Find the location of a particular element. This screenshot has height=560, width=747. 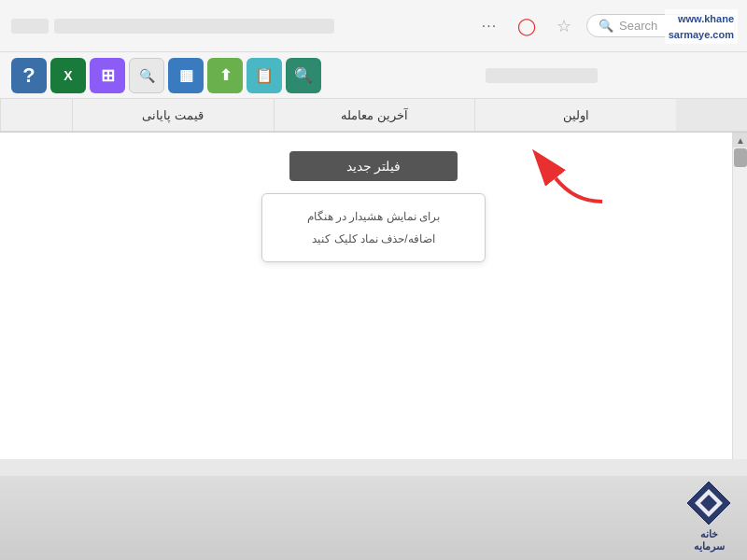

search-green-icon: 🔍 is located at coordinates (303, 75).